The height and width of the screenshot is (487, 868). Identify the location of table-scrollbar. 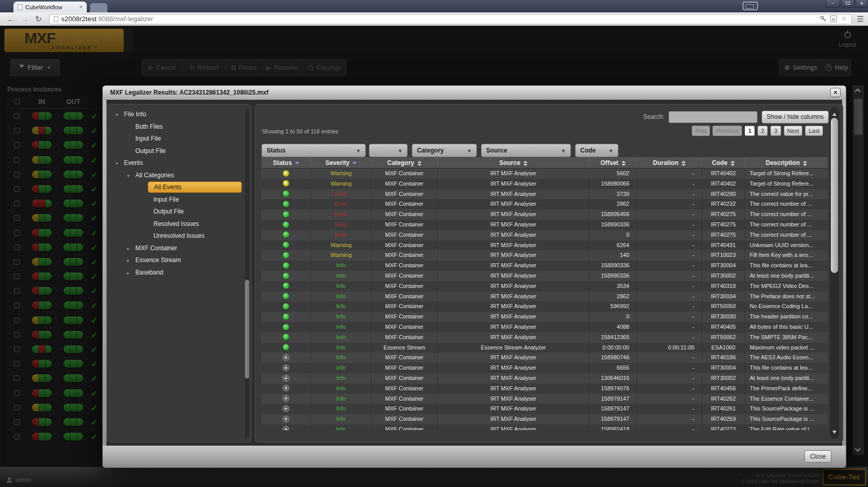
(834, 273).